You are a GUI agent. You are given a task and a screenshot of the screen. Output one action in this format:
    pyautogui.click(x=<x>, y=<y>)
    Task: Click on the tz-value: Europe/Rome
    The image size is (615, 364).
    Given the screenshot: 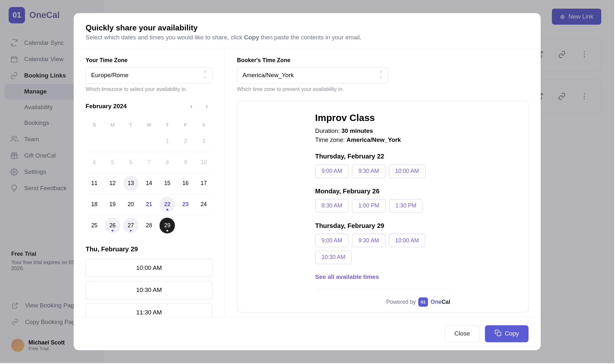 What is the action you would take?
    pyautogui.click(x=110, y=75)
    